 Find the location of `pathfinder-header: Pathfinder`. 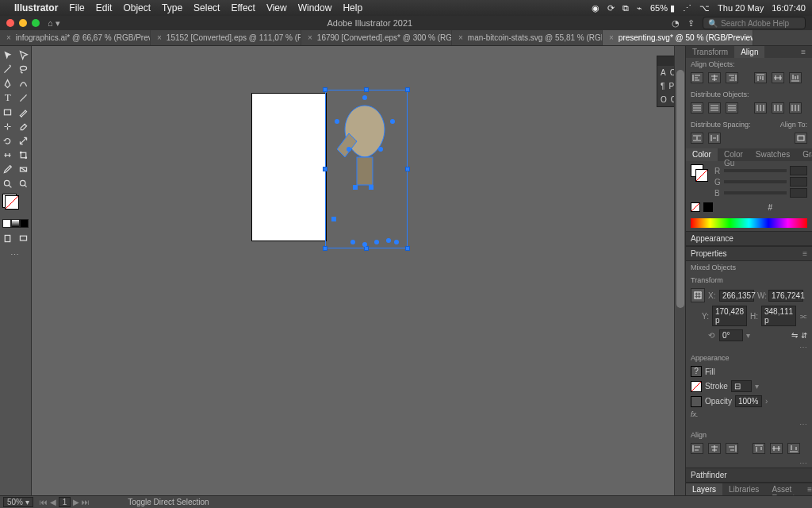

pathfinder-header: Pathfinder is located at coordinates (709, 475).